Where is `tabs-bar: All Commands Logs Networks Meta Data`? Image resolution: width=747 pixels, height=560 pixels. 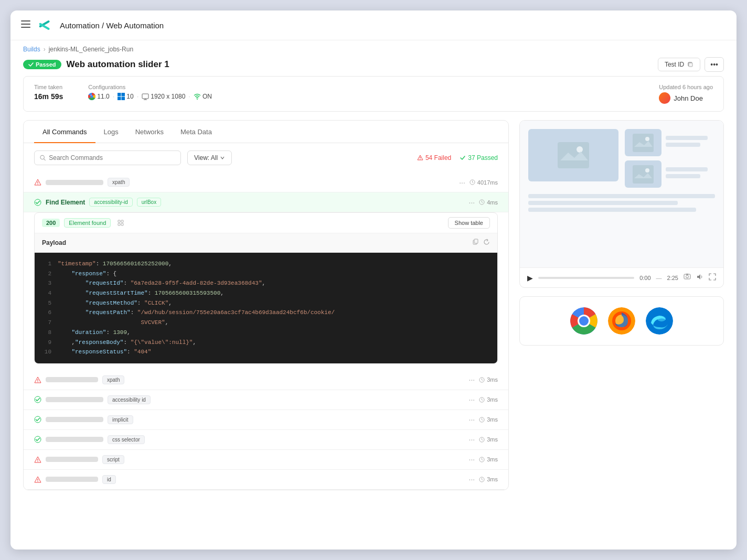 tabs-bar: All Commands Logs Networks Meta Data is located at coordinates (266, 132).